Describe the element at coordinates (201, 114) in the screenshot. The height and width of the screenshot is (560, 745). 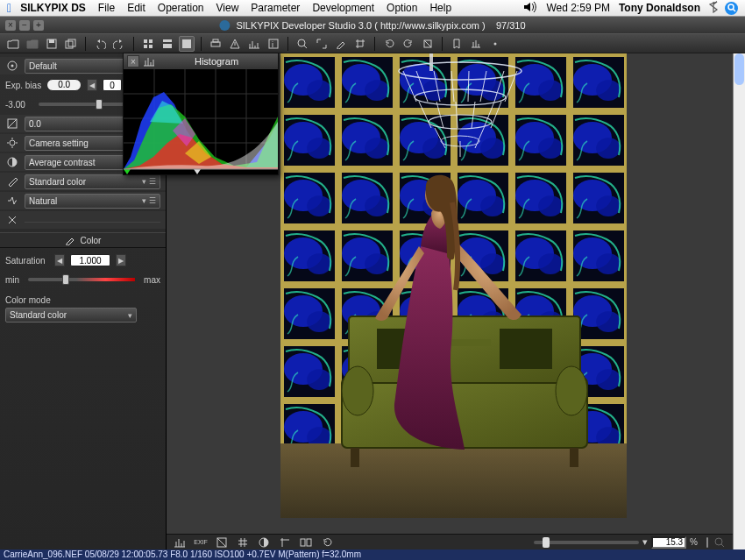
I see `histogram-panel: × Histogram` at that location.